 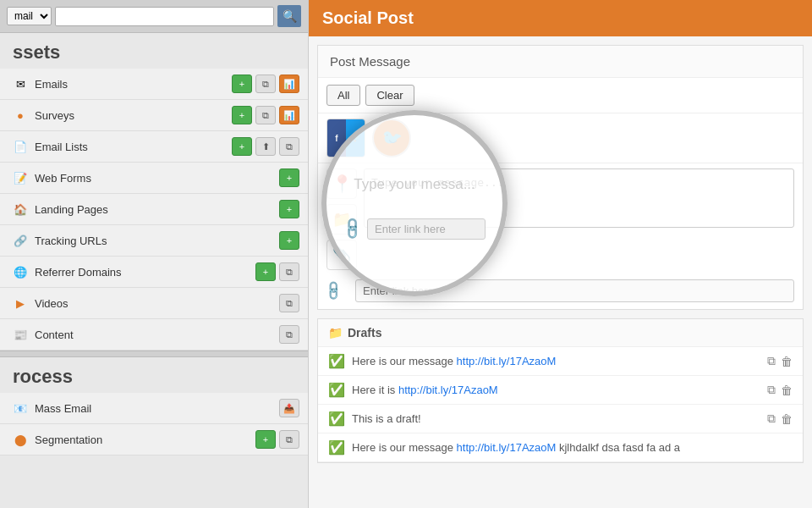 I want to click on copy-segmentation-button: ⧉, so click(x=289, y=439).